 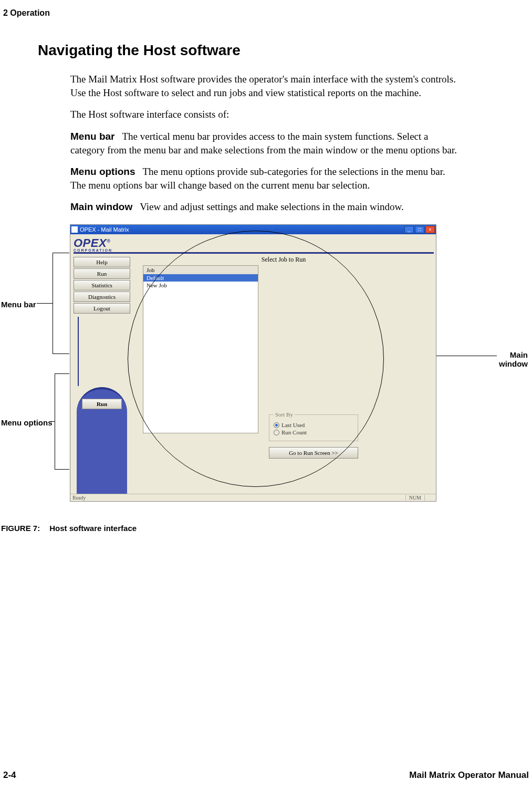 What do you see at coordinates (314, 425) in the screenshot?
I see `sort-last-used: Last Used` at bounding box center [314, 425].